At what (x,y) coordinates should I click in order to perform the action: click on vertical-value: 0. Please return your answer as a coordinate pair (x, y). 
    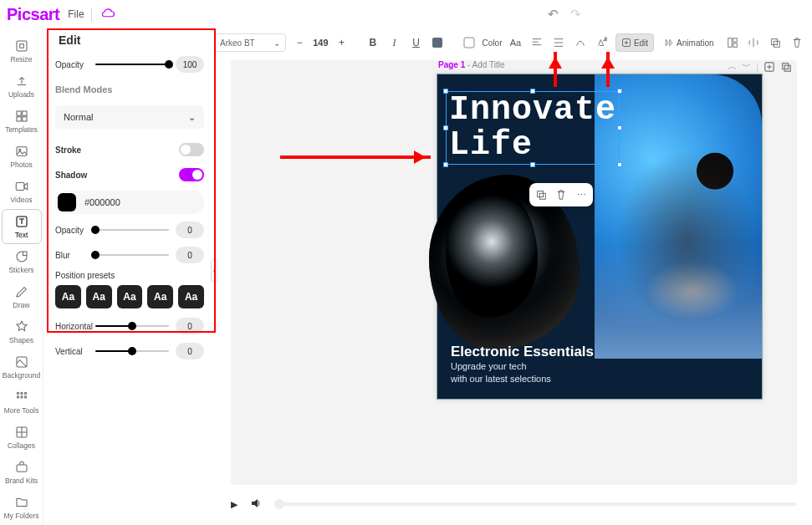
    Looking at the image, I should click on (190, 351).